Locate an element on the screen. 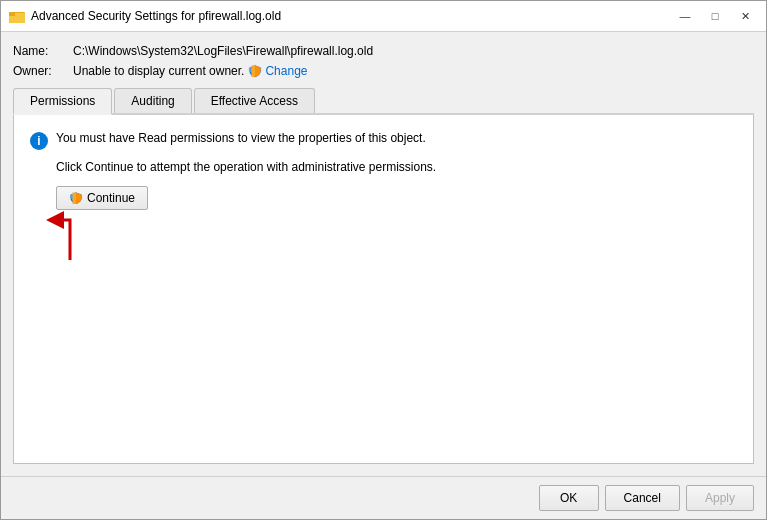  name-value: C:\Windows\System32\LogFiles\Firewall\pf… is located at coordinates (223, 51).